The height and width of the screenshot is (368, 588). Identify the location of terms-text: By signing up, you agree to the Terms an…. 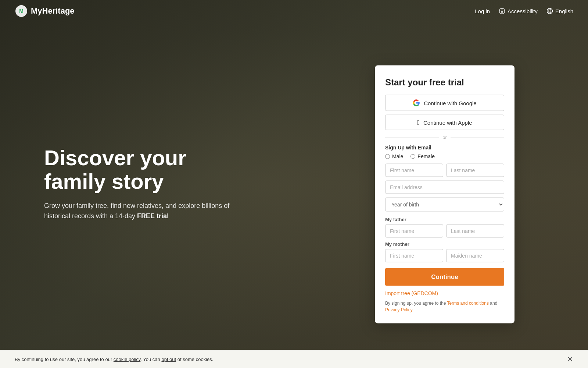
(445, 307).